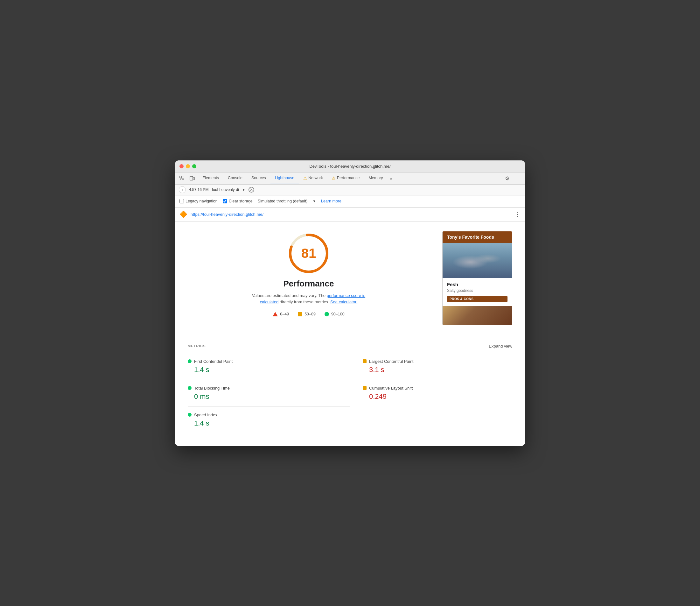  Describe the element at coordinates (477, 260) in the screenshot. I see `fish-image` at that location.